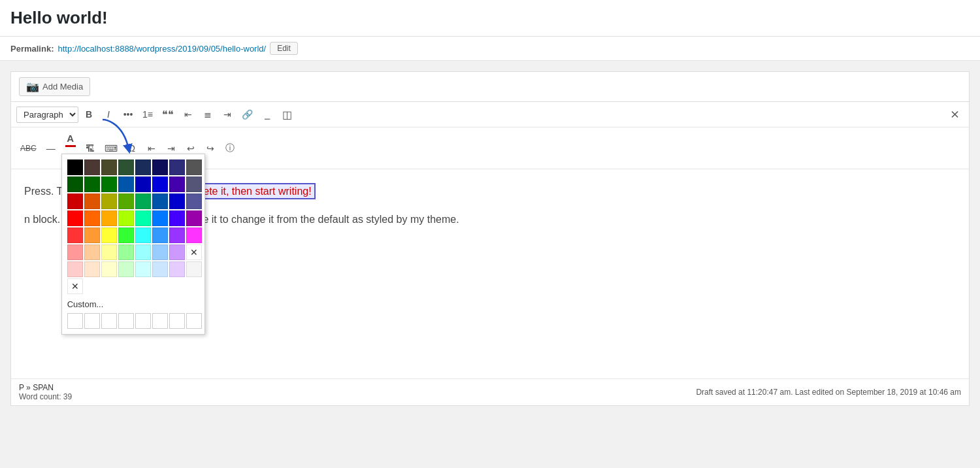 Image resolution: width=980 pixels, height=468 pixels. I want to click on font-color-container: A ▼ ✕✕ Custom..., so click(71, 148).